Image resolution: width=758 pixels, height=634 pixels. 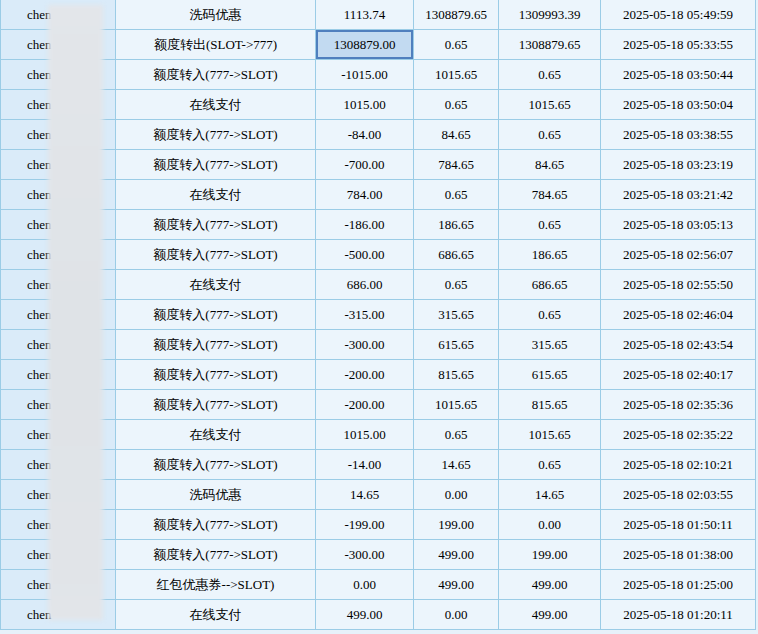 What do you see at coordinates (550, 15) in the screenshot?
I see `balance-after-cell: 1309993.39` at bounding box center [550, 15].